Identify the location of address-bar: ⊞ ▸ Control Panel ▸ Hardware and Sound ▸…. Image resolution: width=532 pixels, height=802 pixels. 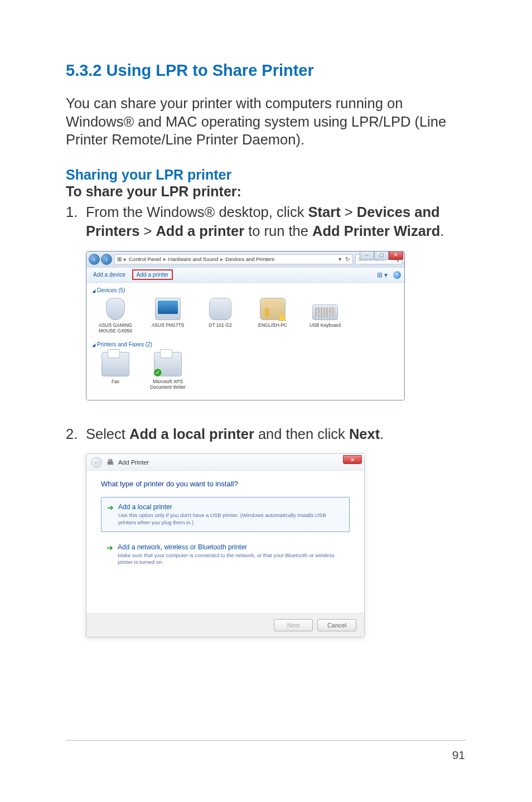
(234, 259).